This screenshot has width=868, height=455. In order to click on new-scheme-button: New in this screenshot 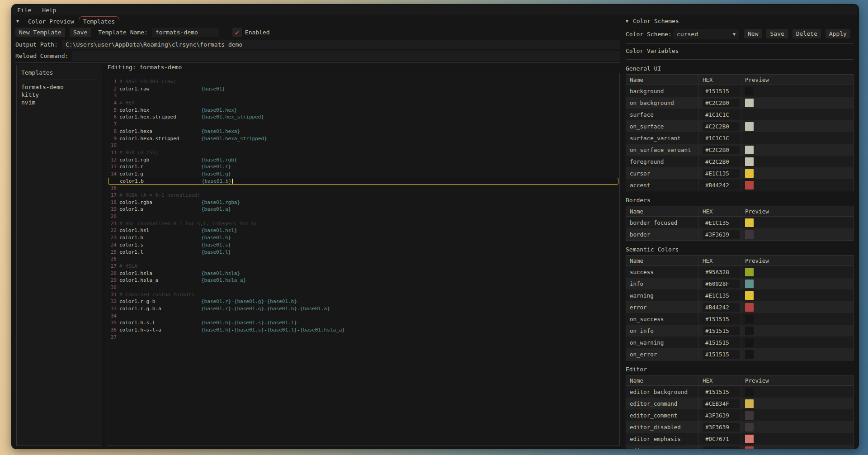, I will do `click(753, 33)`.